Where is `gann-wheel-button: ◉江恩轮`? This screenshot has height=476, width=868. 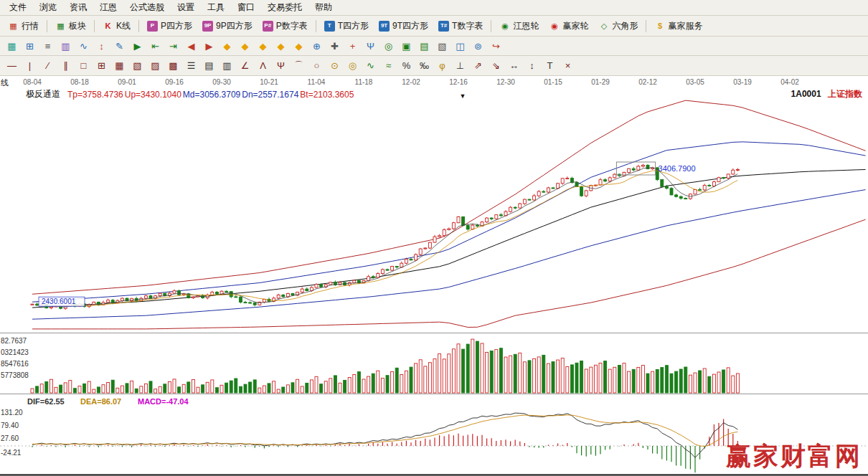
gann-wheel-button: ◉江恩轮 is located at coordinates (519, 26).